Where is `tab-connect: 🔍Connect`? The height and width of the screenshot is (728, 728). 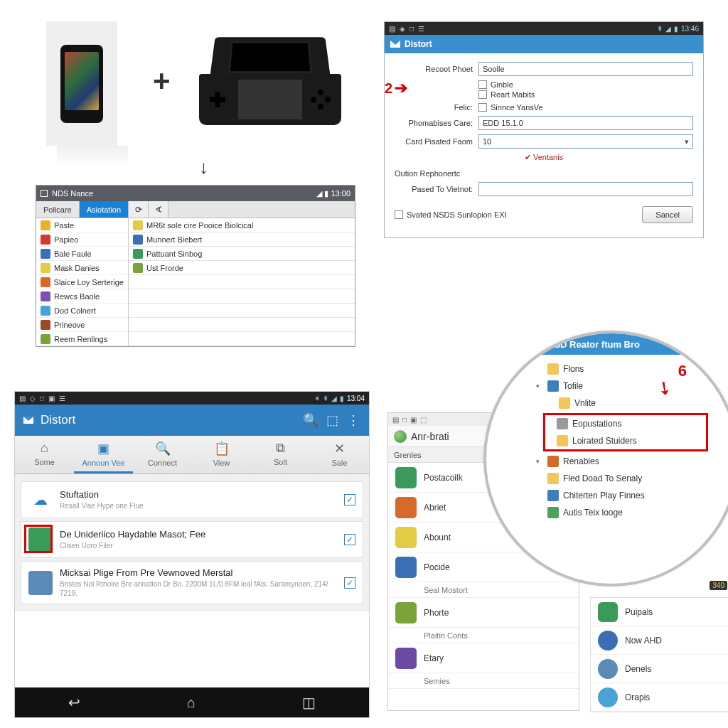 tab-connect: 🔍Connect is located at coordinates (162, 455).